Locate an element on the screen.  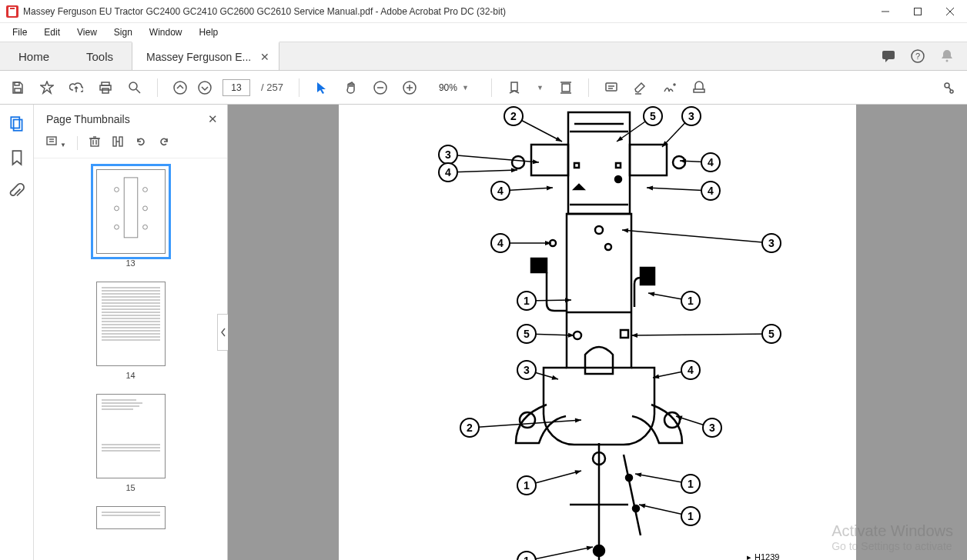
menu-help: Help is located at coordinates (209, 32).